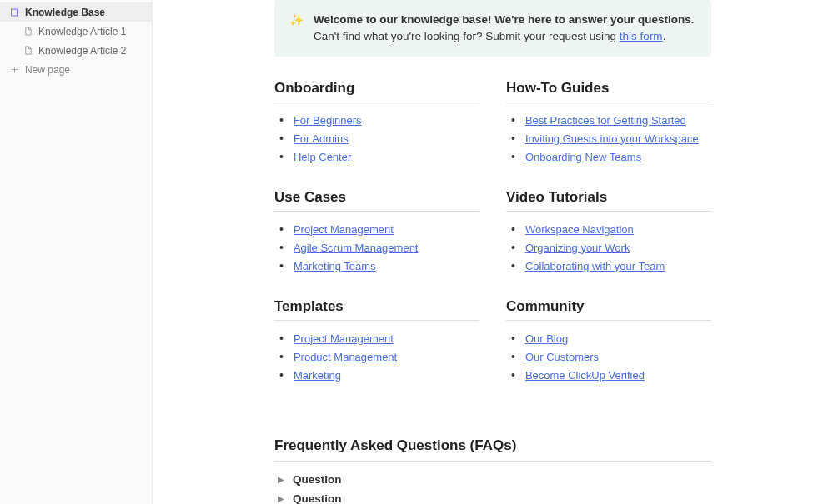  I want to click on link-our-blog: Our Blog, so click(547, 338).